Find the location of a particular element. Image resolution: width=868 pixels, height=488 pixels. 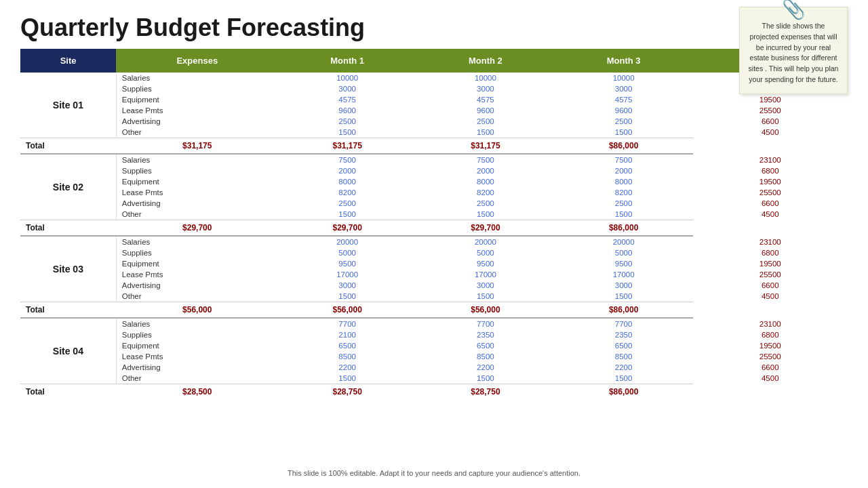

value-cell-m1: 17000 is located at coordinates (347, 274).